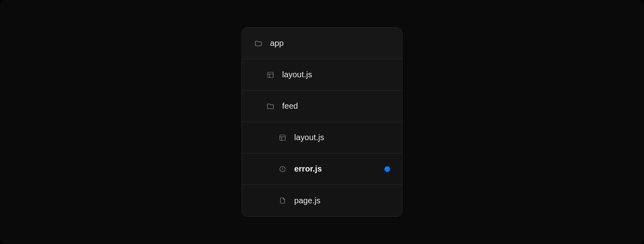  What do you see at coordinates (322, 201) in the screenshot?
I see `tree-item-page: page.js` at bounding box center [322, 201].